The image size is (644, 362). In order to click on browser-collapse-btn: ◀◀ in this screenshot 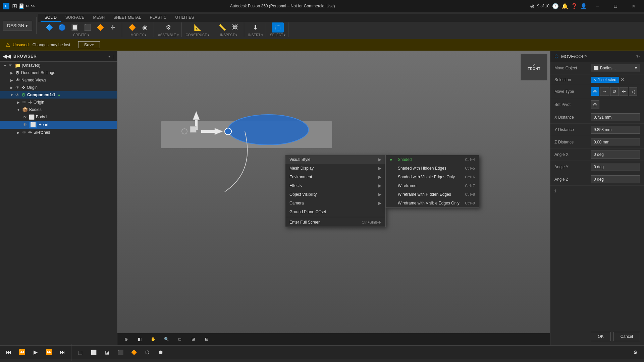, I will do `click(7, 56)`.